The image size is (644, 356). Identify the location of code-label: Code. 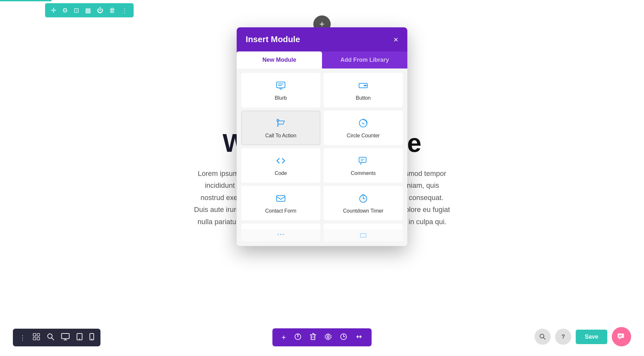
(281, 173).